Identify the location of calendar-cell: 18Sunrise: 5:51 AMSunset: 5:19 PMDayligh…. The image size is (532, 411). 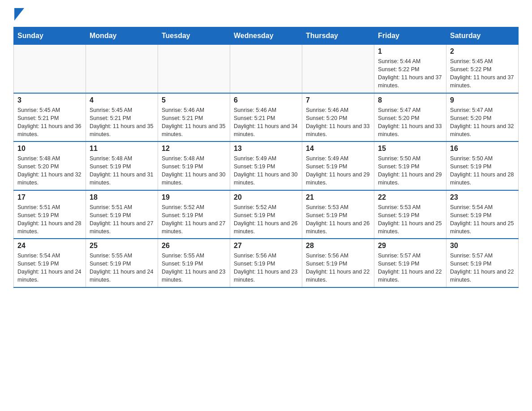
(122, 215).